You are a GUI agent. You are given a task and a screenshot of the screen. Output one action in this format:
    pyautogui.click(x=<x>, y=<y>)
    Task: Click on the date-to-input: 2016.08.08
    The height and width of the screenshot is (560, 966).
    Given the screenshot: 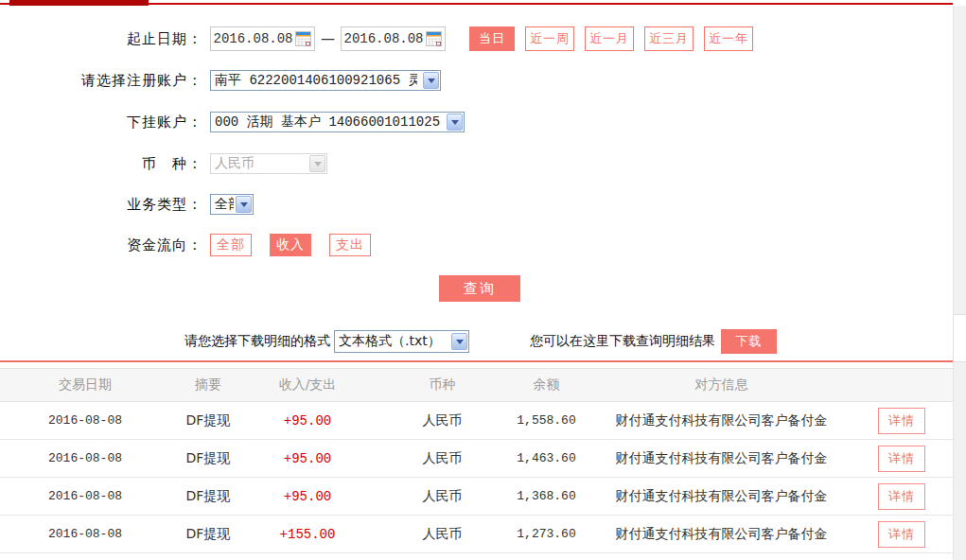 What is the action you would take?
    pyautogui.click(x=394, y=39)
    